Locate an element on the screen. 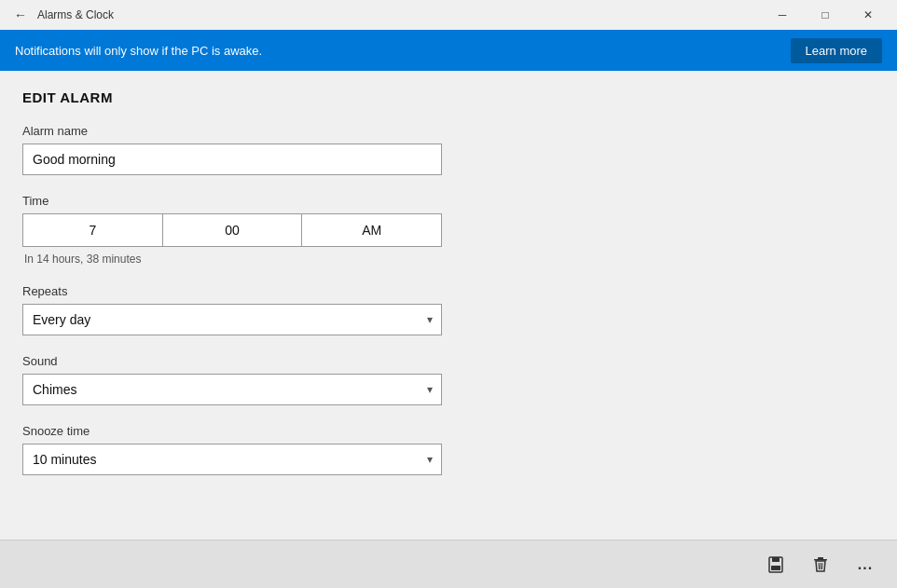  back-button: ← is located at coordinates (21, 15).